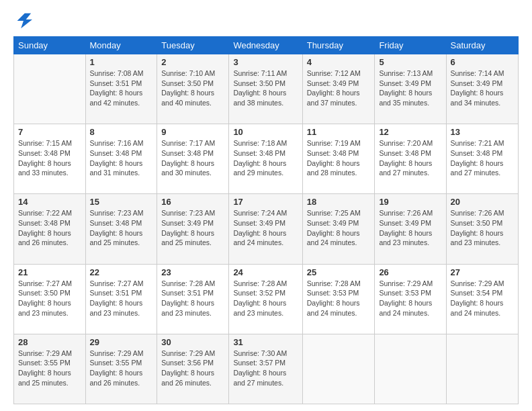 The height and width of the screenshot is (411, 532). Describe the element at coordinates (410, 46) in the screenshot. I see `col-header-friday: Friday` at that location.